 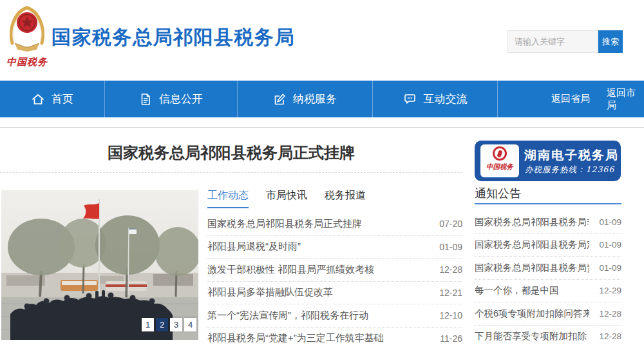 I want to click on news-row: 祁阳县局多举措融队伍促改革 12-21, so click(x=335, y=293).